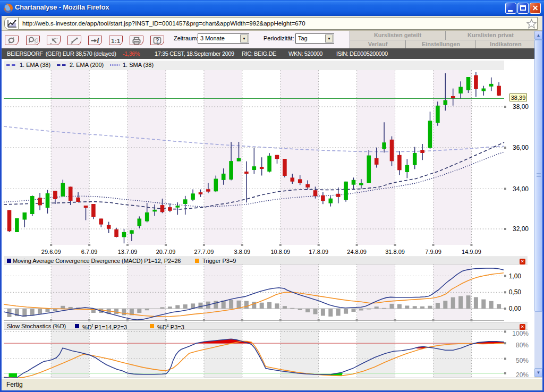  What do you see at coordinates (98, 40) in the screenshot?
I see `svg-text: i` at bounding box center [98, 40].